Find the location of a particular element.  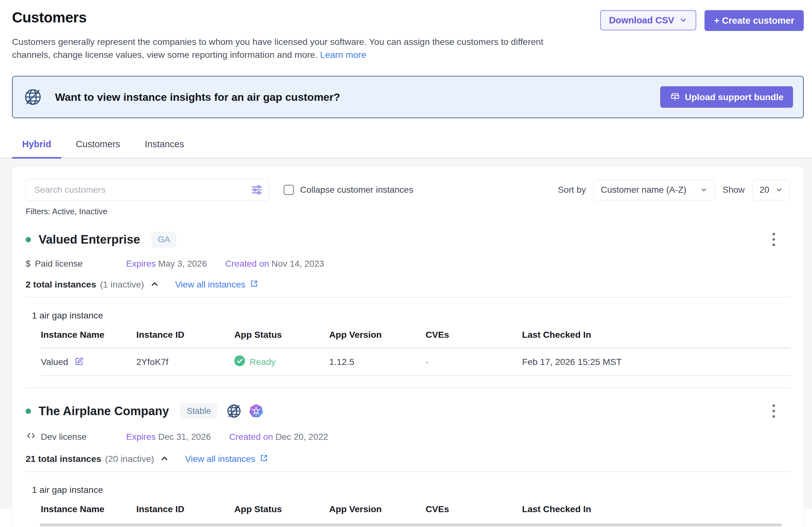

tab-instances: Instances is located at coordinates (164, 149).